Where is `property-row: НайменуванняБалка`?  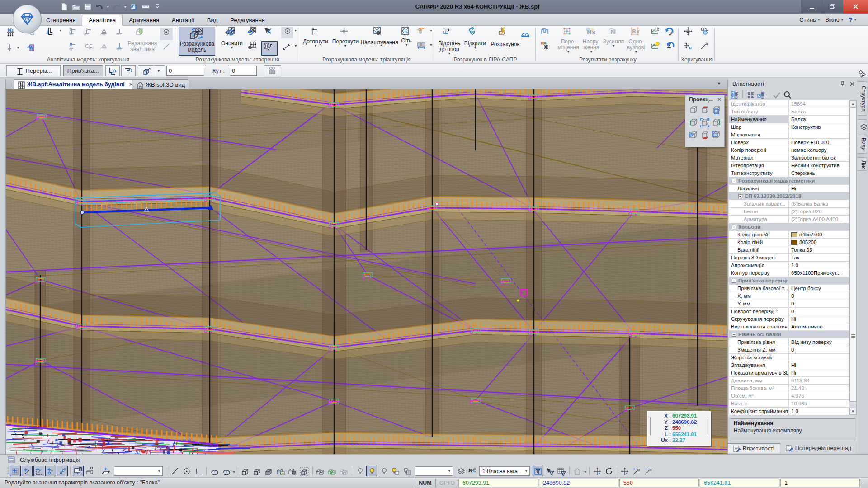
property-row: НайменуванняБалка is located at coordinates (789, 119).